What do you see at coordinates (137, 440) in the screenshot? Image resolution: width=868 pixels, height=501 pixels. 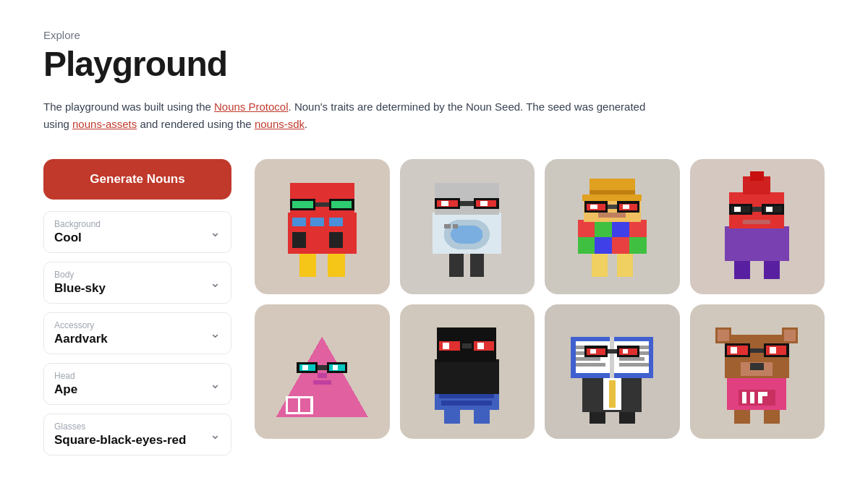 I see `glasses-value: Square-black-eyes-red` at bounding box center [137, 440].